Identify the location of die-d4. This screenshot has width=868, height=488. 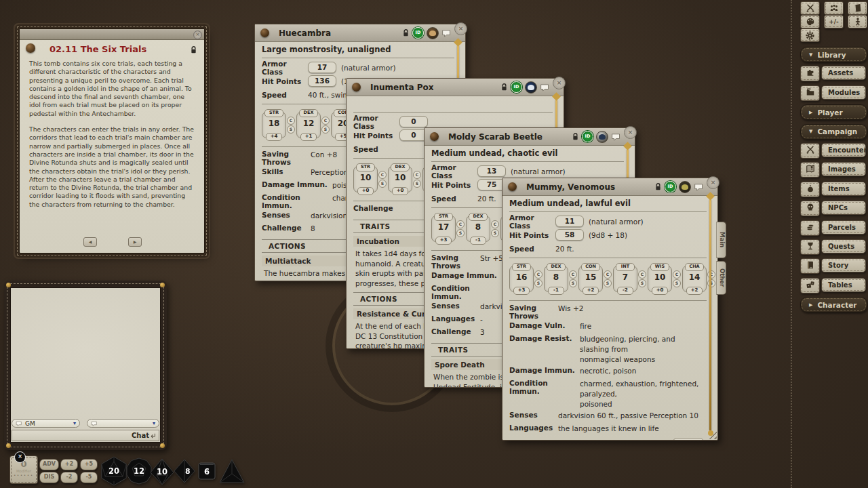
(232, 472).